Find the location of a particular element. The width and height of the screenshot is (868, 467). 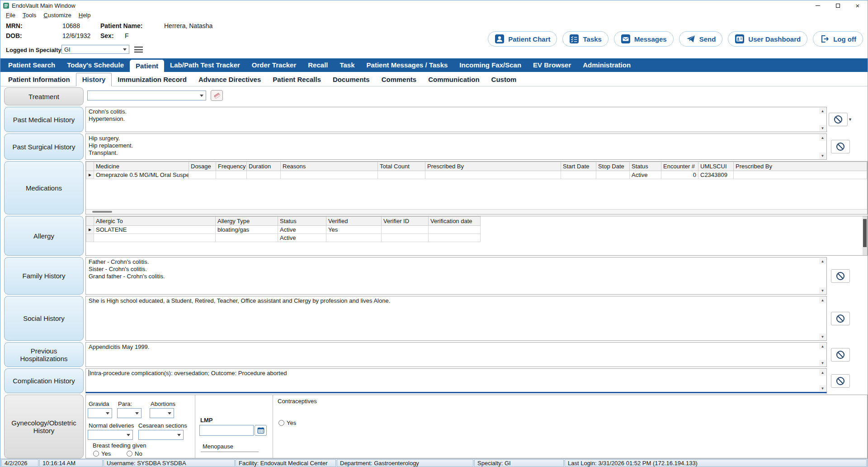

negate-hospitalizations-button is located at coordinates (840, 355).